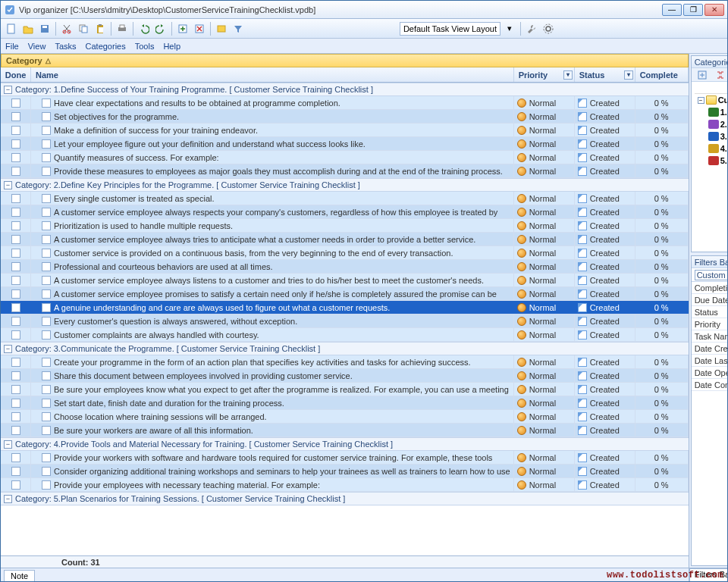  I want to click on tree-item: 4.Provide Tools and Material N33, so click(711, 149).